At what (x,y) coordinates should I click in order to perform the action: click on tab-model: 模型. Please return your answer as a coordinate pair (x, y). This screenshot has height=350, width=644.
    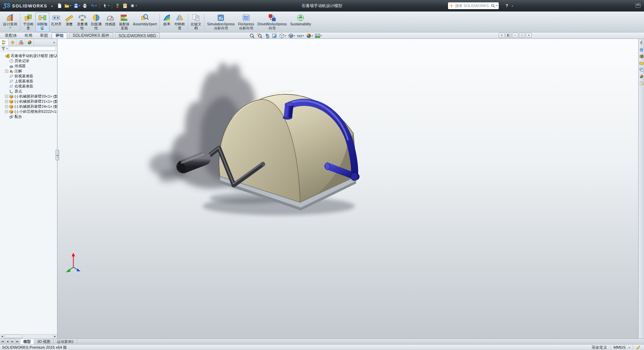
    Looking at the image, I should click on (27, 342).